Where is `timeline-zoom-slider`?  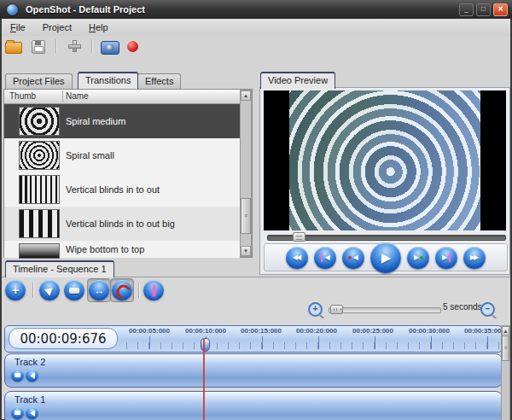 timeline-zoom-slider is located at coordinates (385, 311).